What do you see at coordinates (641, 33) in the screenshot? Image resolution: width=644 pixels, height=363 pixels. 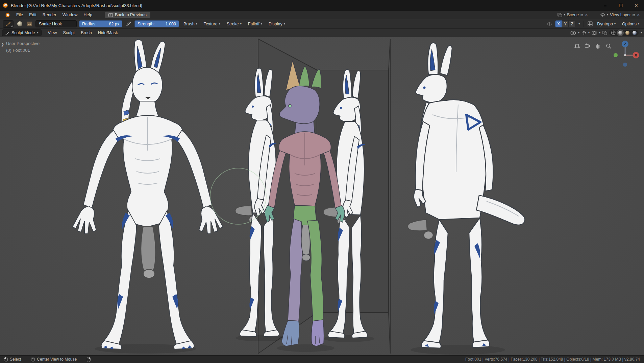 I see `shading-dropdown-icon: ▾` at bounding box center [641, 33].